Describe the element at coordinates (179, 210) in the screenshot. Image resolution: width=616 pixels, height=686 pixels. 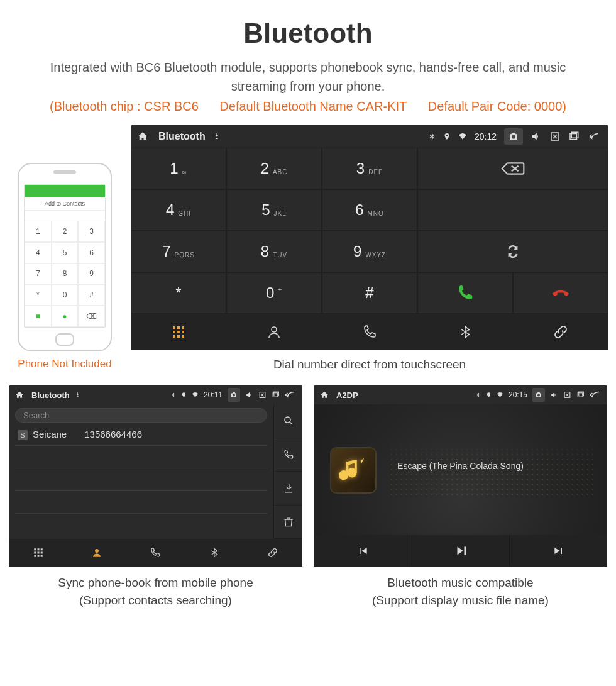
I see `key-4: 4GHI` at that location.